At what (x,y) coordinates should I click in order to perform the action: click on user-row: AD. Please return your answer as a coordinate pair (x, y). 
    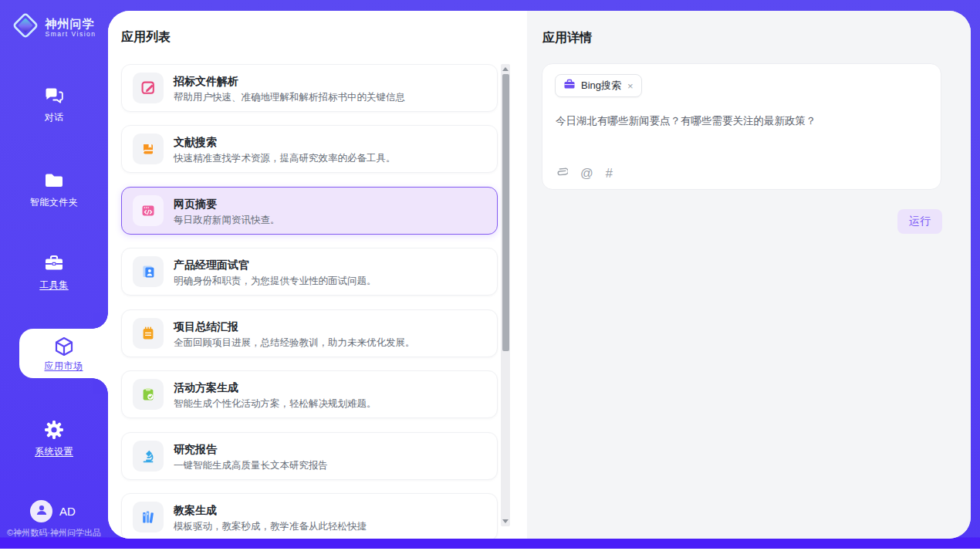
    Looking at the image, I should click on (54, 512).